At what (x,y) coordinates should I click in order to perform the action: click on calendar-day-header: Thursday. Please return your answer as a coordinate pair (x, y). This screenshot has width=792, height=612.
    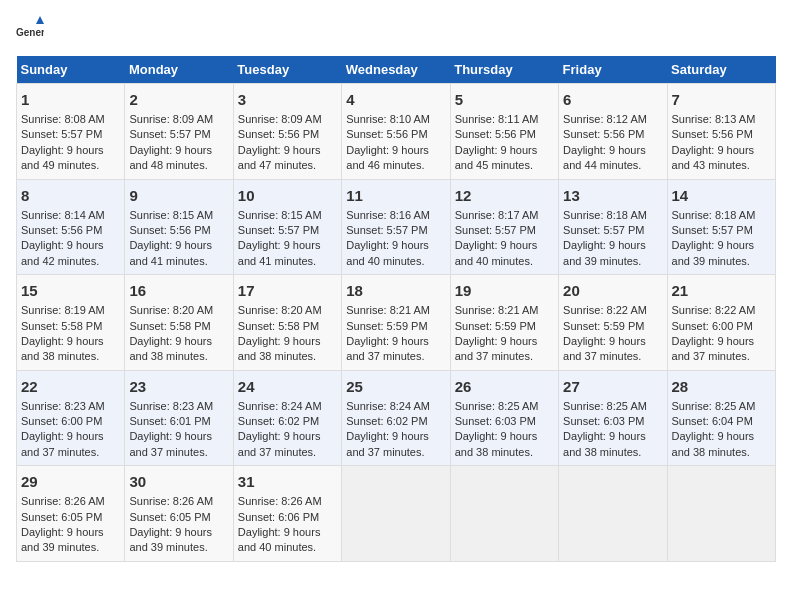
    Looking at the image, I should click on (504, 70).